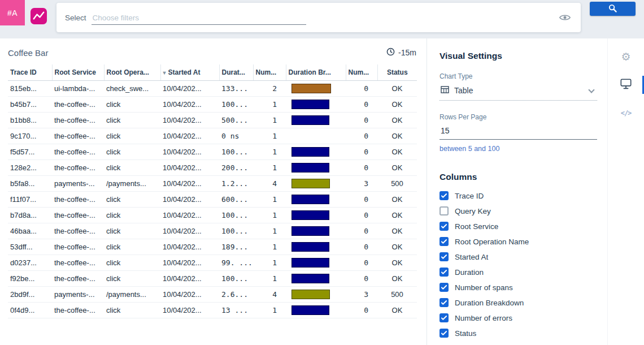 This screenshot has height=345, width=644. I want to click on col-header-trace-id-0: Trace ID, so click(30, 72).